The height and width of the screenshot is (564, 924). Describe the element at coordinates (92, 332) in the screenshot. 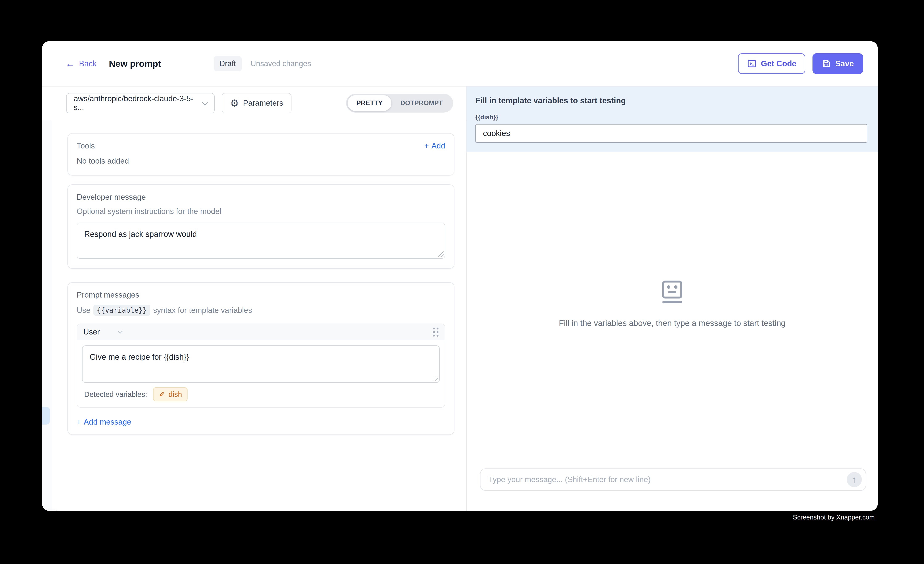

I see `role-select-value: User` at that location.